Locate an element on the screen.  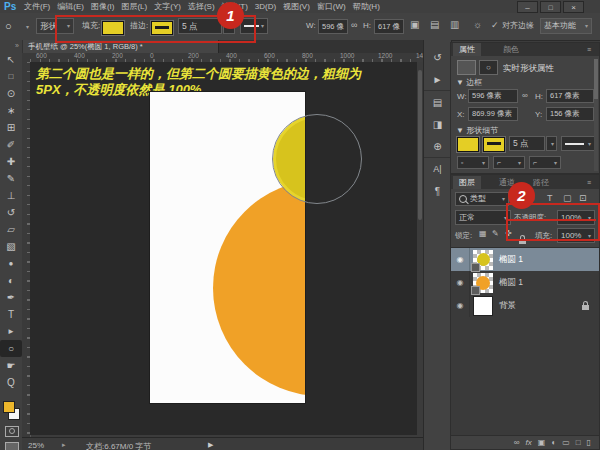
prop-link-icon: ∞ is located at coordinates (525, 96).